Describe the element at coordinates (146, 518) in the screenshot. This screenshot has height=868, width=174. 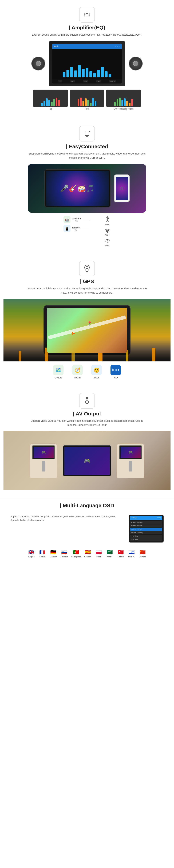
I see `lang-screen-header: Settings 21:24` at that location.